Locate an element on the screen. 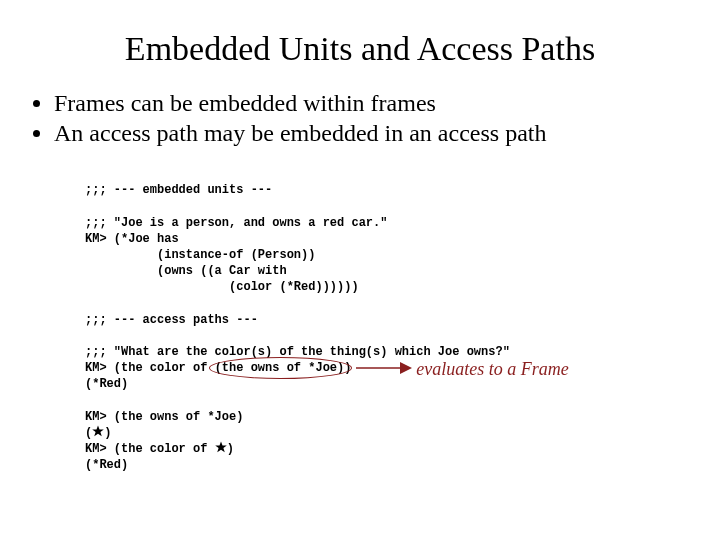 This screenshot has width=720, height=540. code-line: ;;; --- embedded units --- is located at coordinates (178, 190).